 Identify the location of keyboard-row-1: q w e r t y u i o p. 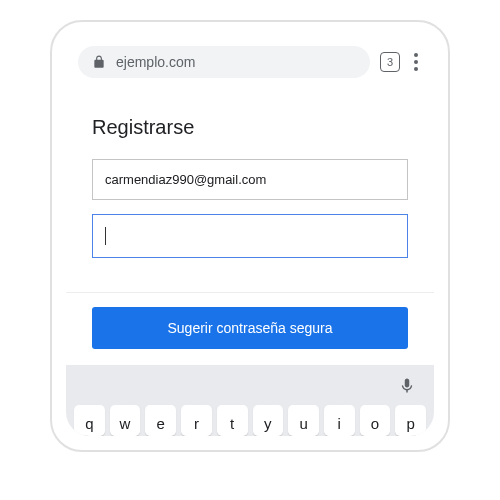
(250, 420).